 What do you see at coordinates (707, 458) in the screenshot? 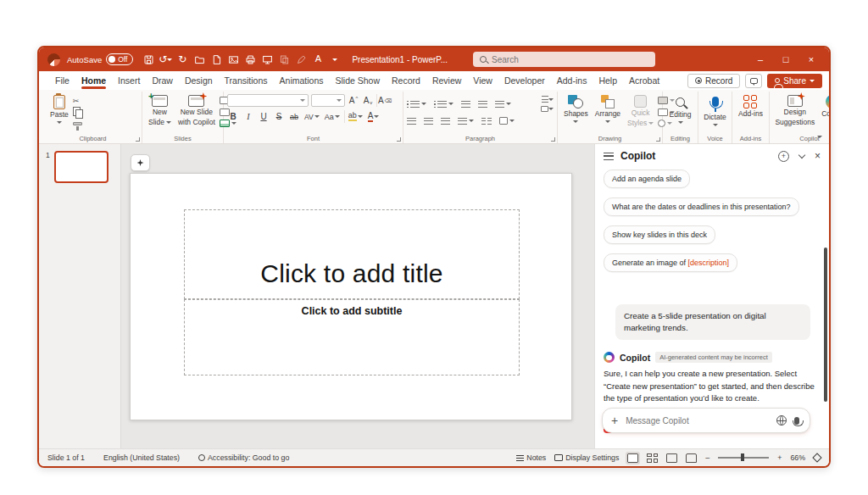
I see `zoom-out-button: –` at bounding box center [707, 458].